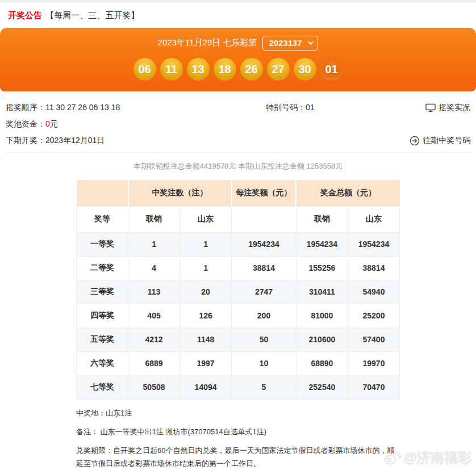 This screenshot has width=476, height=470. I want to click on cell: 200, so click(264, 316).